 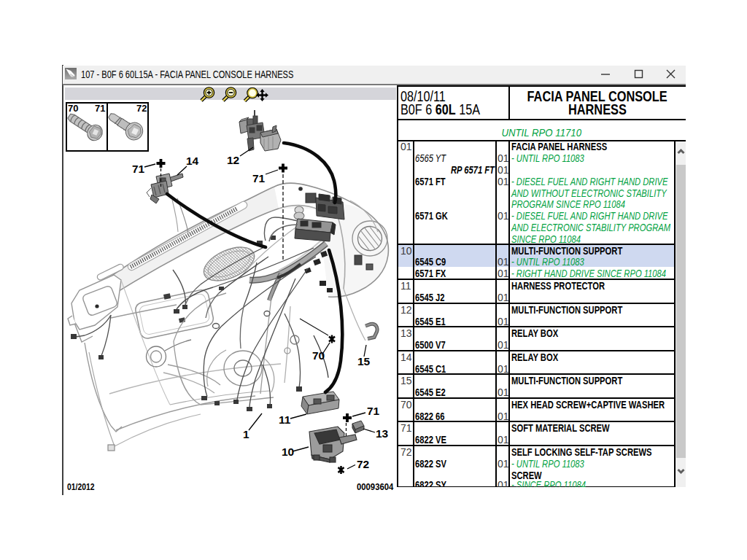 What do you see at coordinates (318, 356) in the screenshot?
I see `svg-text: 70` at bounding box center [318, 356].